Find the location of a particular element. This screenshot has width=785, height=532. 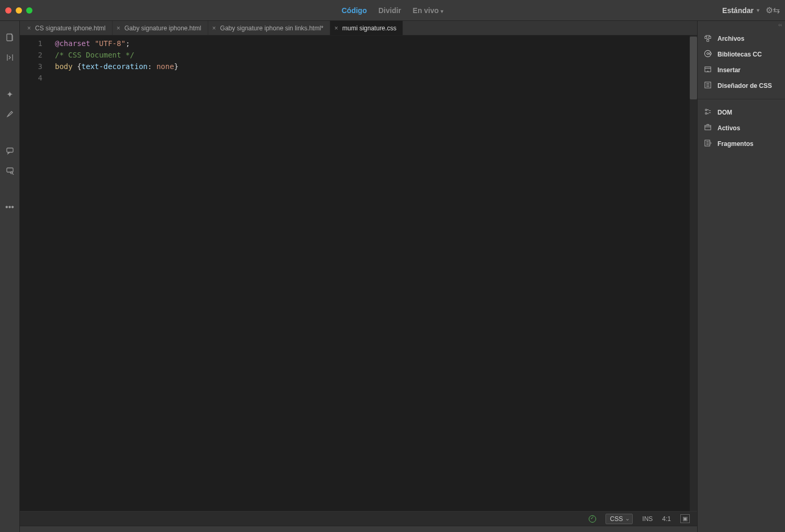

file-tab: × mumi signature.css is located at coordinates (366, 28).